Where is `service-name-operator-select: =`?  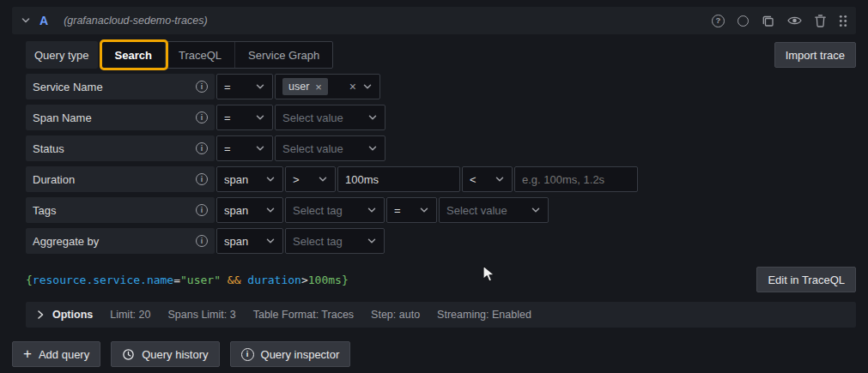
service-name-operator-select: = is located at coordinates (245, 87).